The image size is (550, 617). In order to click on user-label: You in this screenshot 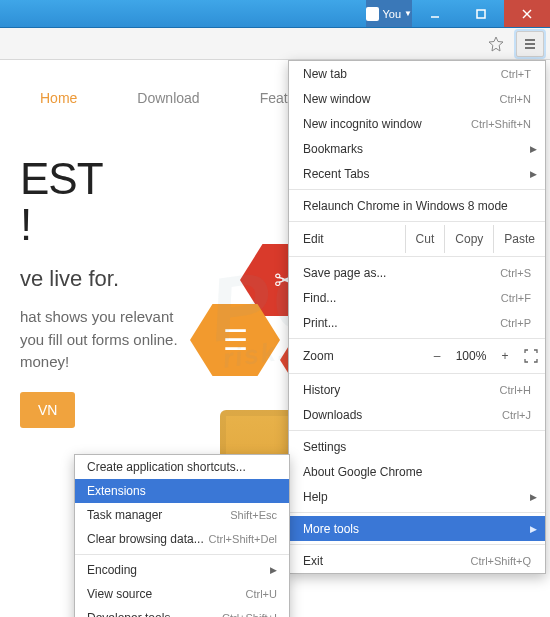, I will do `click(392, 14)`.